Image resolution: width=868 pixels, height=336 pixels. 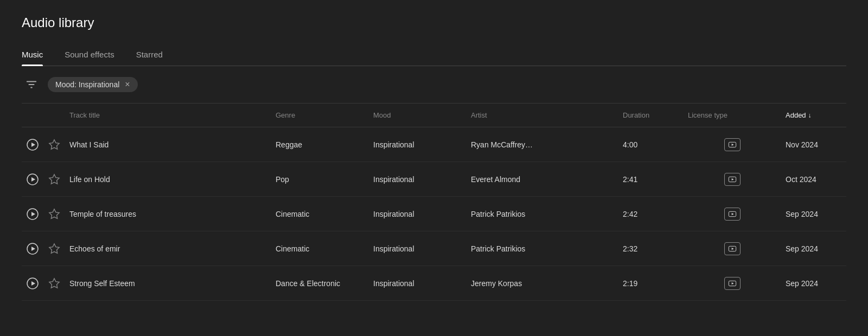 What do you see at coordinates (168, 283) in the screenshot?
I see `cell-track-title: Strong Self Esteem` at bounding box center [168, 283].